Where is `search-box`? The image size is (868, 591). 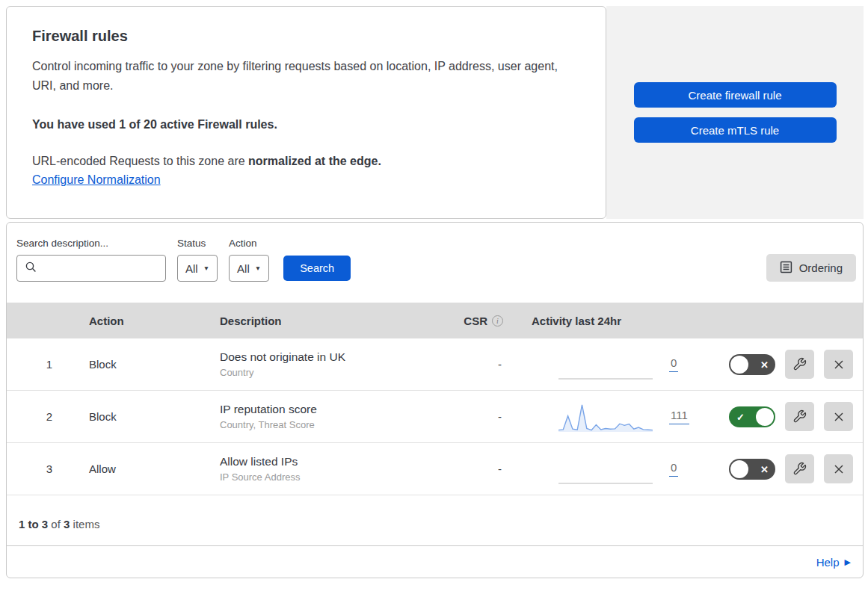 search-box is located at coordinates (91, 268).